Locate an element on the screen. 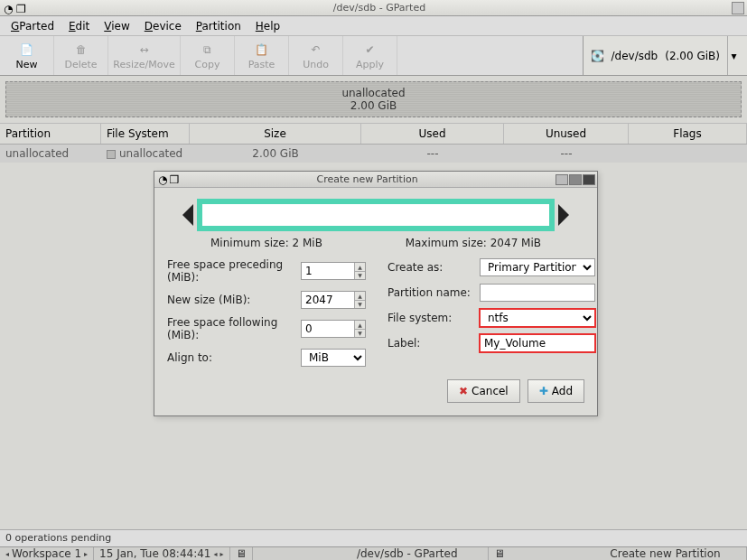 The width and height of the screenshot is (747, 560). menu-view: View is located at coordinates (117, 26).